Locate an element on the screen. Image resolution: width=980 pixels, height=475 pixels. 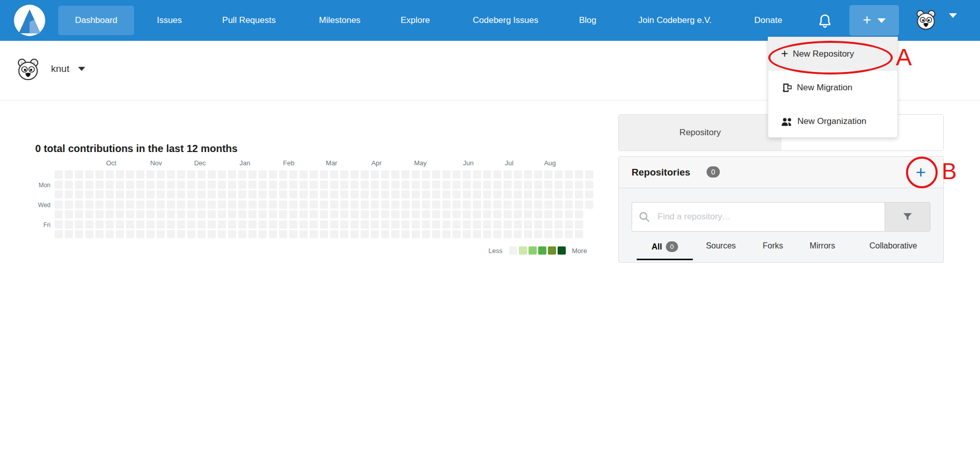
user-avatar-page is located at coordinates (28, 69).